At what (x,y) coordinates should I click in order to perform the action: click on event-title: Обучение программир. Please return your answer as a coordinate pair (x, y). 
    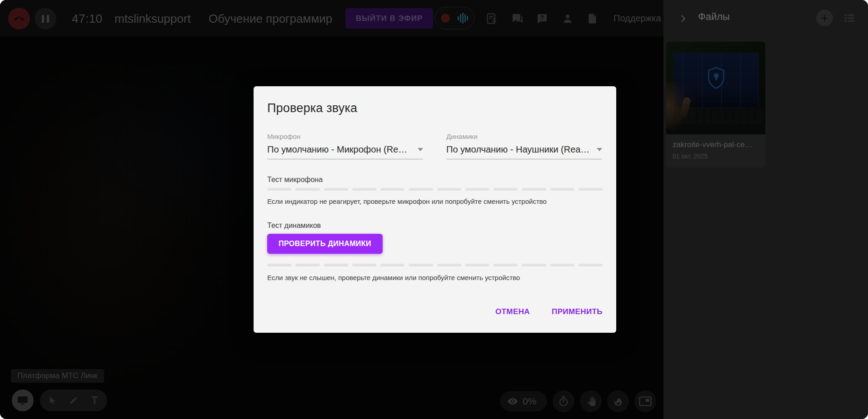
    Looking at the image, I should click on (270, 19).